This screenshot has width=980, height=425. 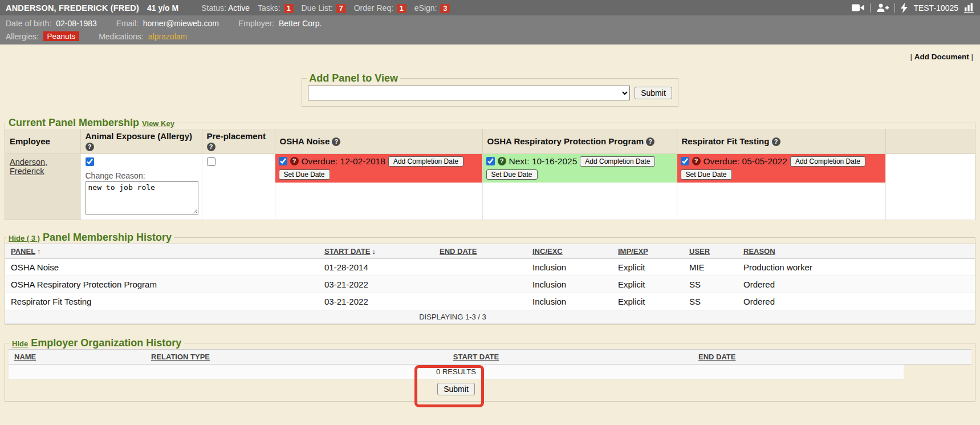 What do you see at coordinates (162, 267) in the screenshot?
I see `cell-panel: OSHA Noise` at bounding box center [162, 267].